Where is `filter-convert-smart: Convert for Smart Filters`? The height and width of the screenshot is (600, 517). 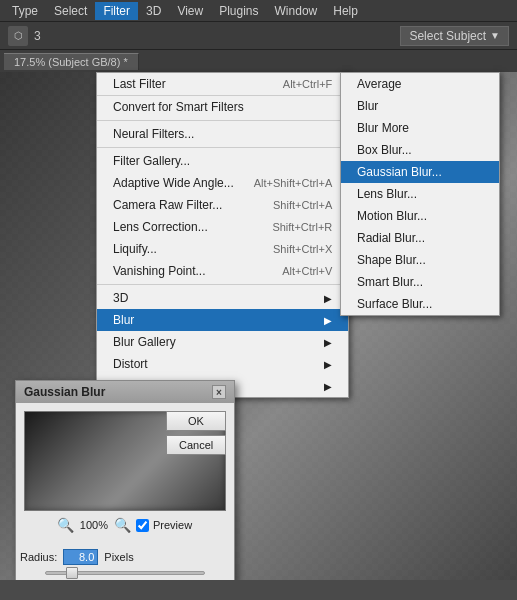 filter-convert-smart: Convert for Smart Filters is located at coordinates (222, 107).